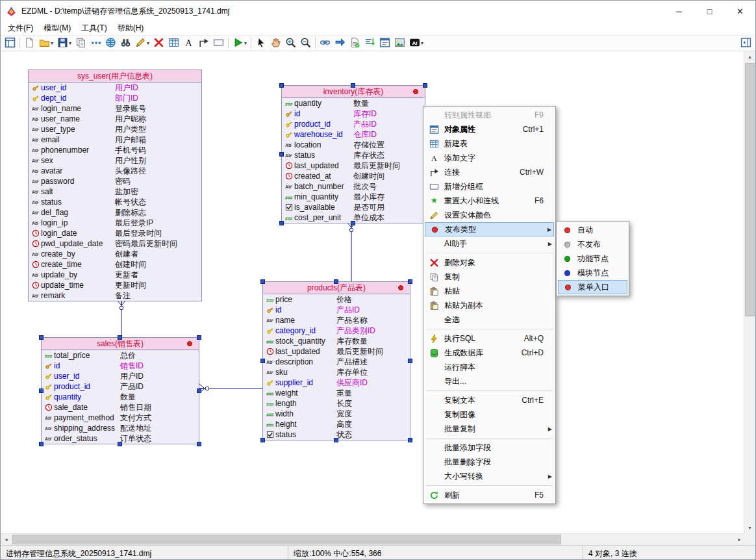 The height and width of the screenshot is (560, 756). What do you see at coordinates (490, 400) in the screenshot?
I see `menu-item-22: 复制文本Ctrl+E` at bounding box center [490, 400].